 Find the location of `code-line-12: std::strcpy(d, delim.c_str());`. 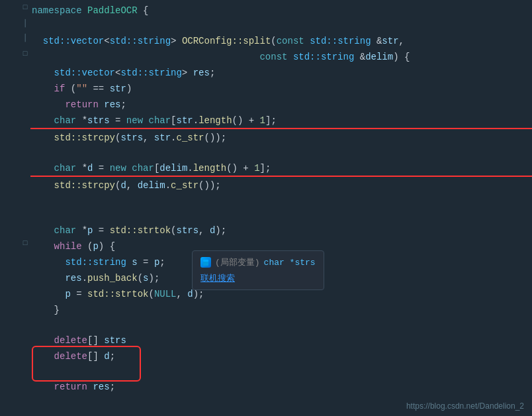

code-line-12: std::strcpy(d, delim.c_str()); is located at coordinates (266, 185).